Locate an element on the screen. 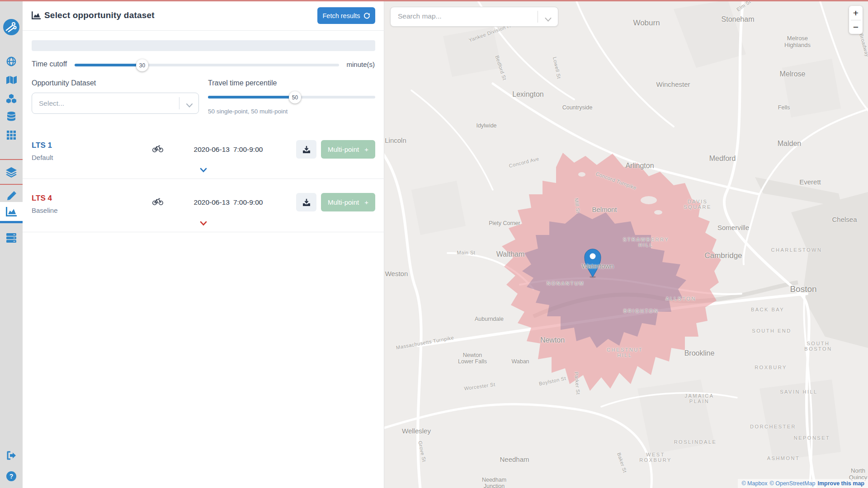  percentile-slider-thumb: 50 is located at coordinates (295, 98).